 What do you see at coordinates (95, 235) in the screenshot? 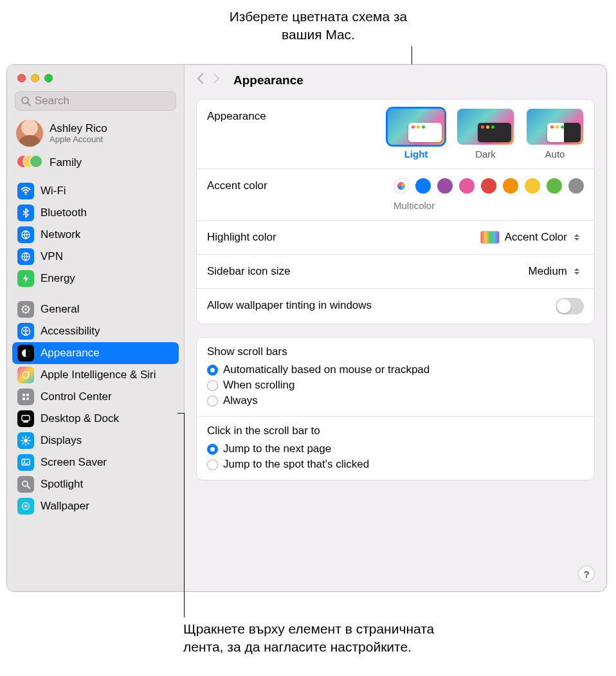
I see `sidebar-item-network: Network` at bounding box center [95, 235].